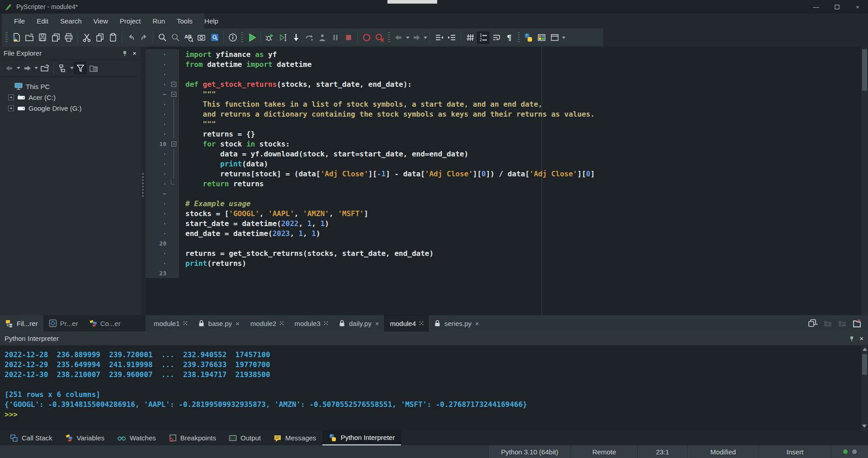  I want to click on explorer-tree-view-button, so click(62, 68).